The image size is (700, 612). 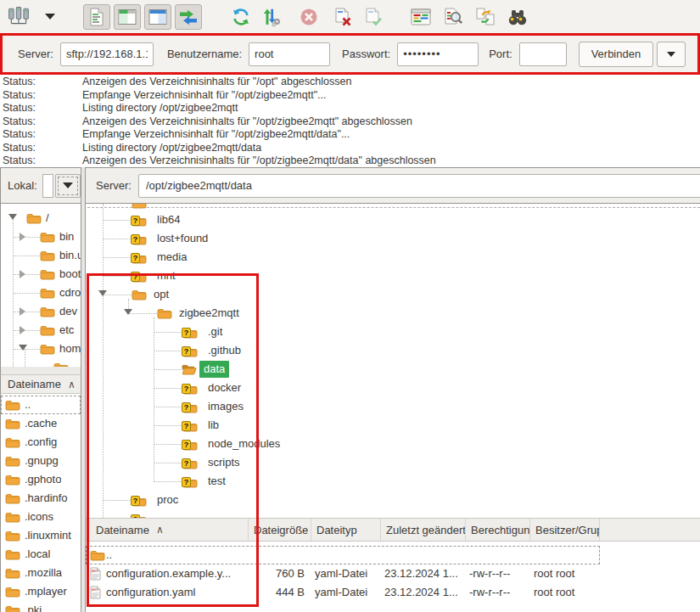 I want to click on remote-tree-item-data-selected: data, so click(x=393, y=369).